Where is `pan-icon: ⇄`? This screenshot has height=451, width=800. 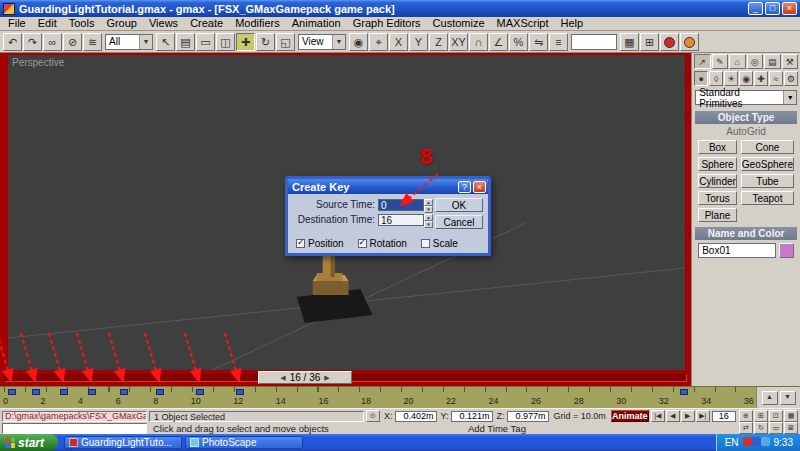
pan-icon: ⇄ is located at coordinates (746, 428).